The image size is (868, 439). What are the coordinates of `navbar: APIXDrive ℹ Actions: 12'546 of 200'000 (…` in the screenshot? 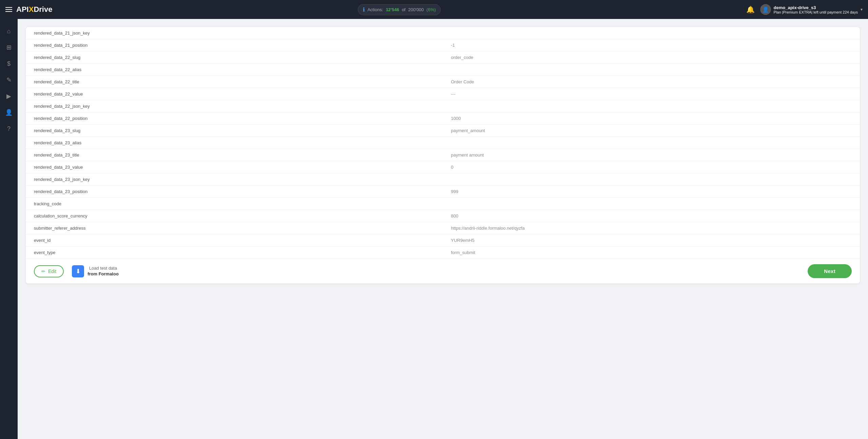 It's located at (434, 9).